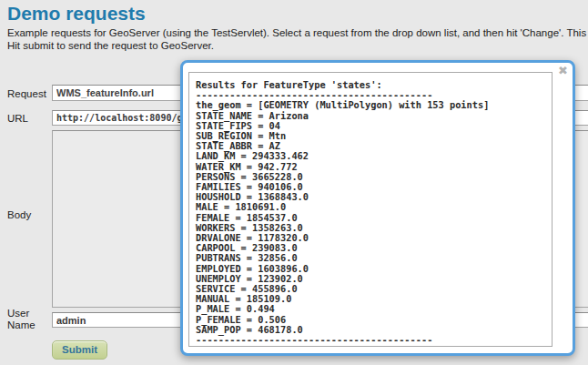 This screenshot has width=588, height=365. I want to click on body-label: Body, so click(19, 215).